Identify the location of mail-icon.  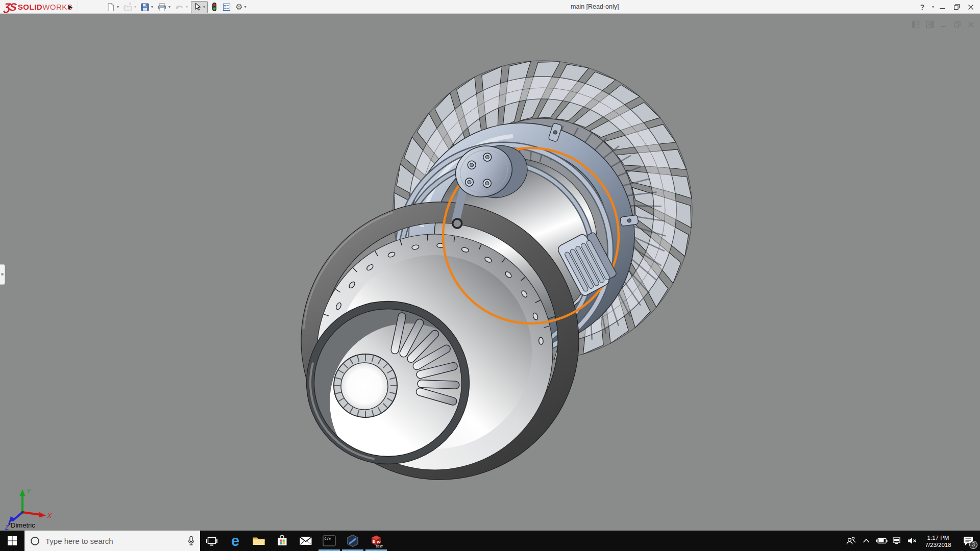
(306, 541).